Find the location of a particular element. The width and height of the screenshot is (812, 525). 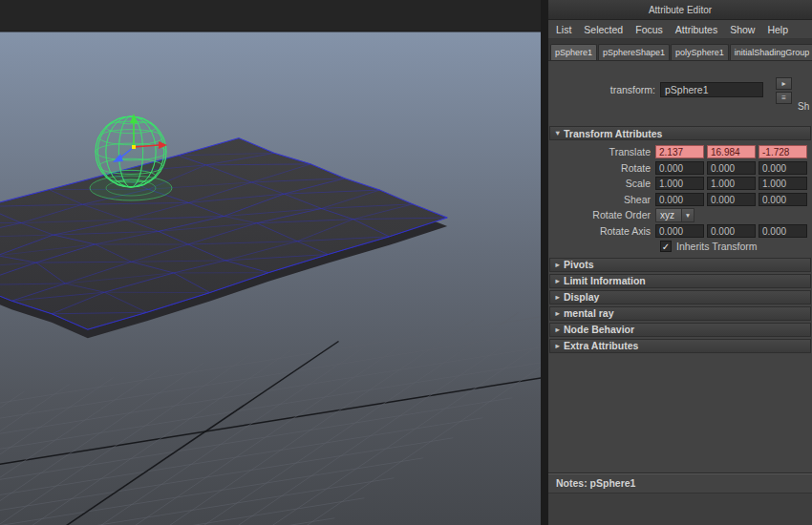

tab-psphereshape1: pSphereShape1 is located at coordinates (634, 52).